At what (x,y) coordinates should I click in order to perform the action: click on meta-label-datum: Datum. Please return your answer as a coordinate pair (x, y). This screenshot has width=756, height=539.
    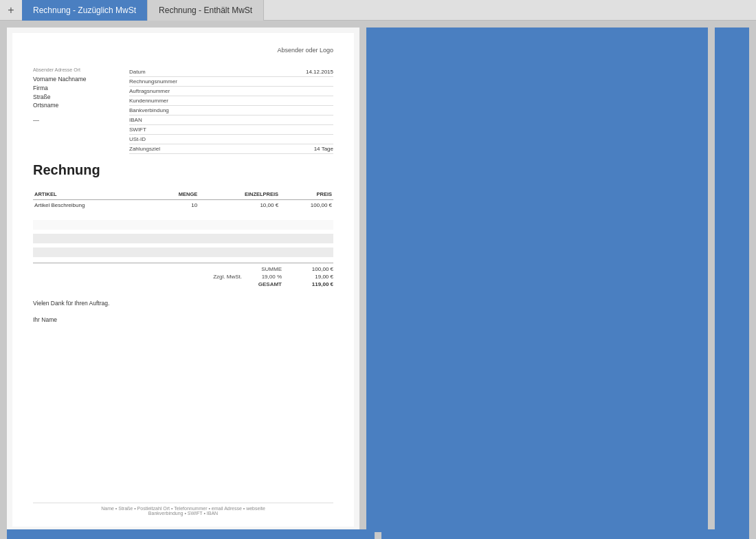
    Looking at the image, I should click on (217, 72).